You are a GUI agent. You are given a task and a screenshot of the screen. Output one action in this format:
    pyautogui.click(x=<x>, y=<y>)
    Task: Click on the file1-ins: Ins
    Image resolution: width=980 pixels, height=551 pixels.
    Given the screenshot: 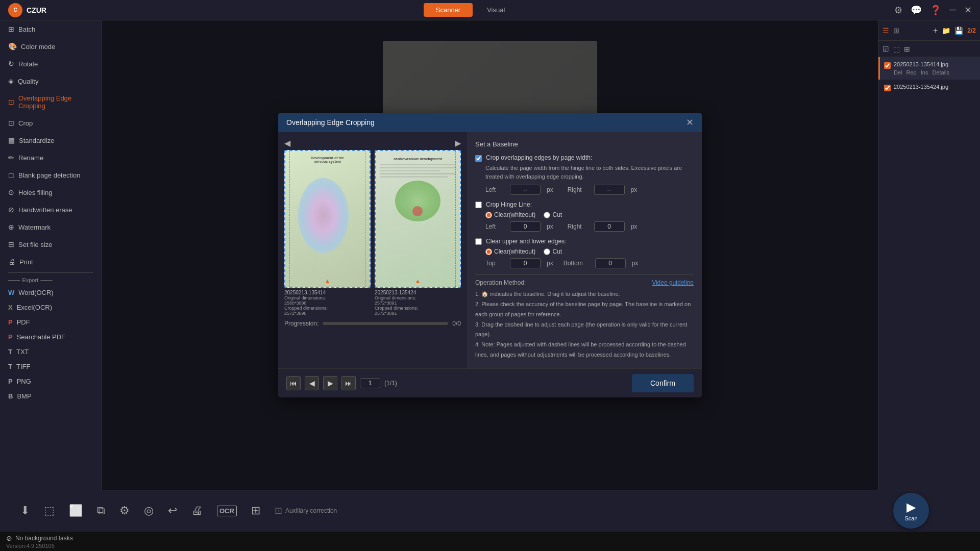 What is the action you would take?
    pyautogui.click(x=925, y=72)
    